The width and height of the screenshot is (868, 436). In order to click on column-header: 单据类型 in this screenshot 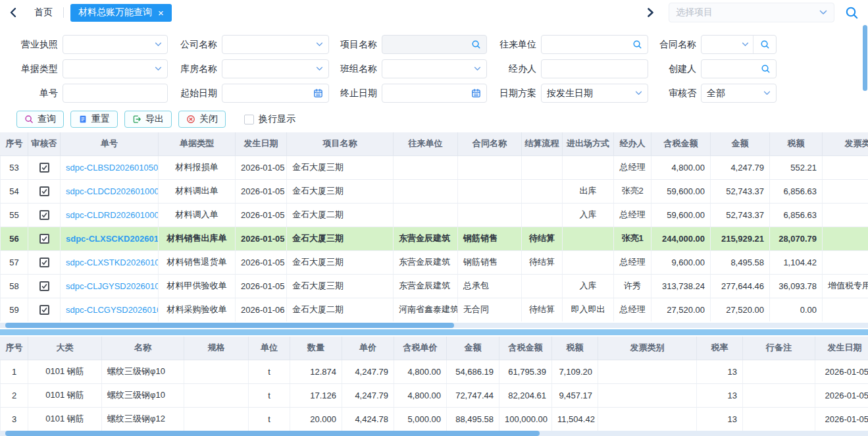, I will do `click(197, 144)`.